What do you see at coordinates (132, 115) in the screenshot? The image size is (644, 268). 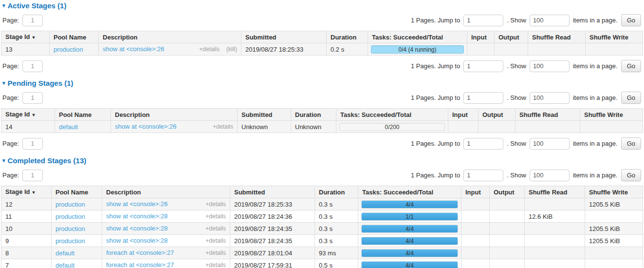 I see `column-label: Description` at bounding box center [132, 115].